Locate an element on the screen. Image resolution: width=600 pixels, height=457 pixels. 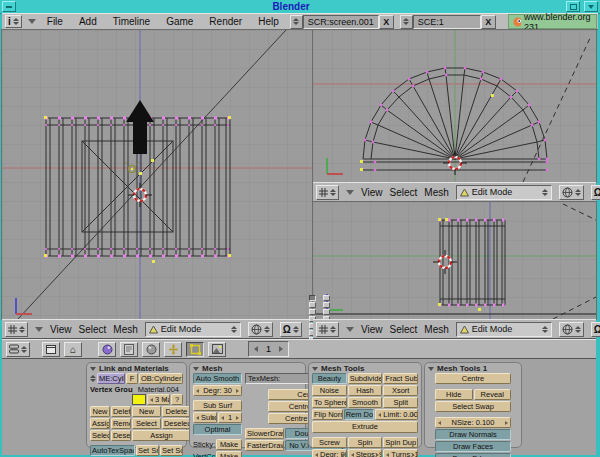
object-name-button: OB:Cylinder is located at coordinates (161, 378).